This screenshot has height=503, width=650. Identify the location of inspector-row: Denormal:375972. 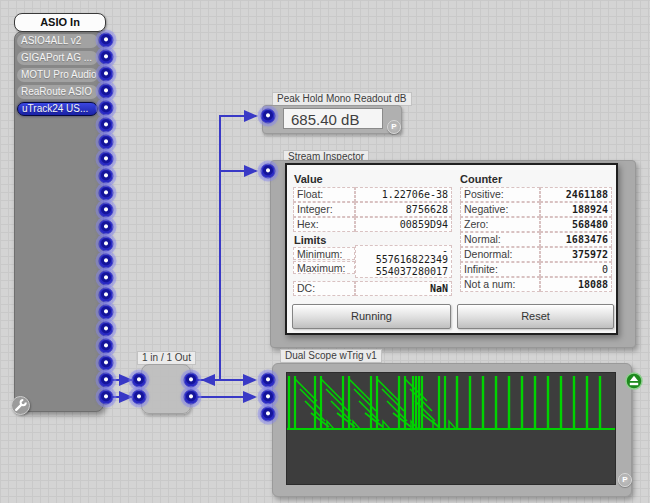
(536, 254).